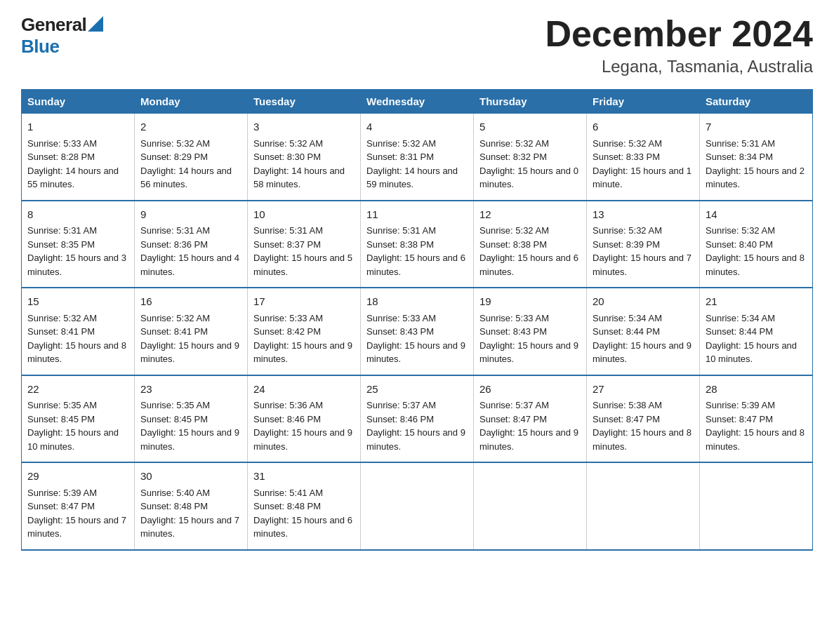 The height and width of the screenshot is (644, 834). Describe the element at coordinates (305, 507) in the screenshot. I see `calendar-cell: 31Sunrise: 5:41 AMSunset: 8:48 PMDayligh…` at that location.